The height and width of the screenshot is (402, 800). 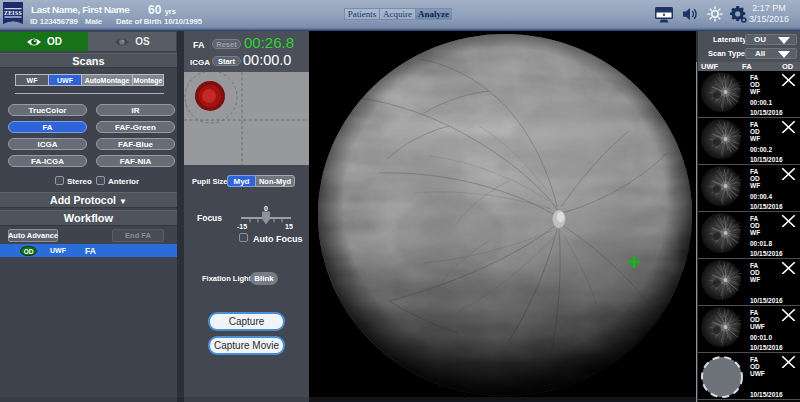 I want to click on svg-text: 15, so click(x=289, y=226).